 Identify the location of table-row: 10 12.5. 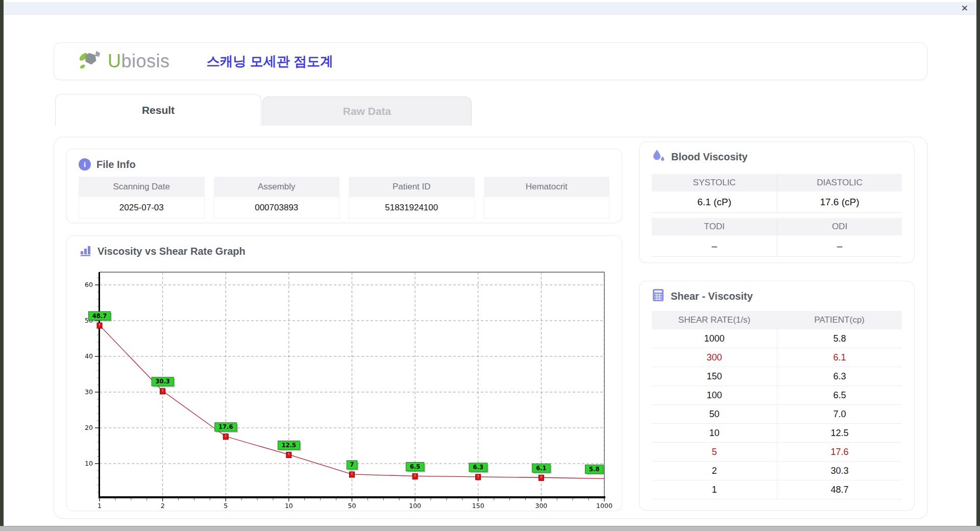
(777, 433).